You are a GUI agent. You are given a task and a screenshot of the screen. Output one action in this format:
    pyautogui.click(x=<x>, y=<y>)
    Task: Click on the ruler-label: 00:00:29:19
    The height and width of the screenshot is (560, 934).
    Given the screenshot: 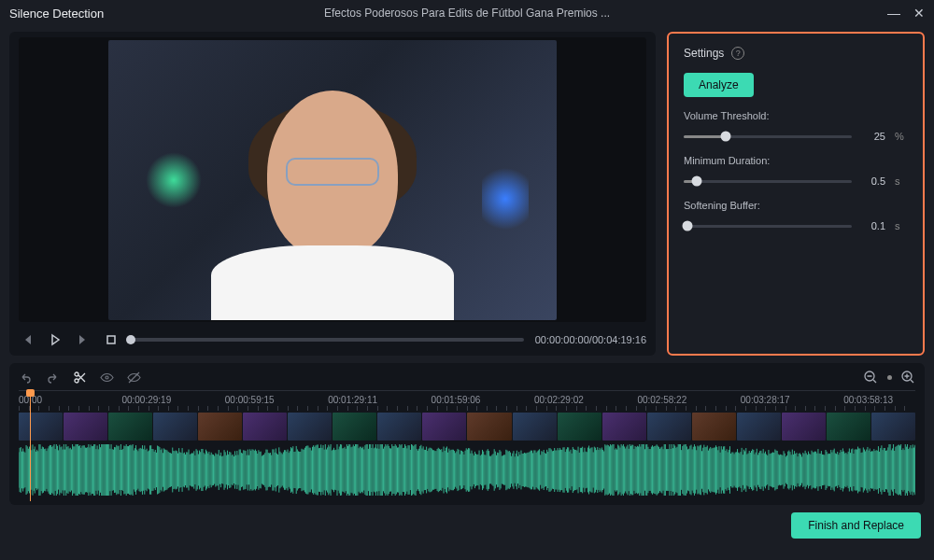 What is the action you would take?
    pyautogui.click(x=146, y=399)
    